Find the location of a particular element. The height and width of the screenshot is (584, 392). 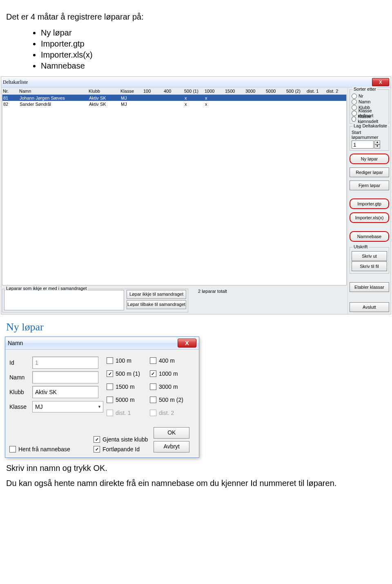

klasse-select: MJ ▼ is located at coordinates (68, 407).